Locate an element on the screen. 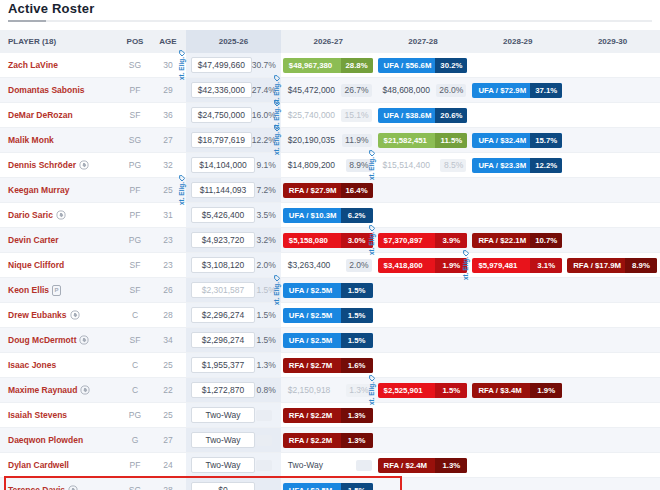 This screenshot has width=660, height=490. contract-badge: UFA / $10.3M6.2% is located at coordinates (328, 216).